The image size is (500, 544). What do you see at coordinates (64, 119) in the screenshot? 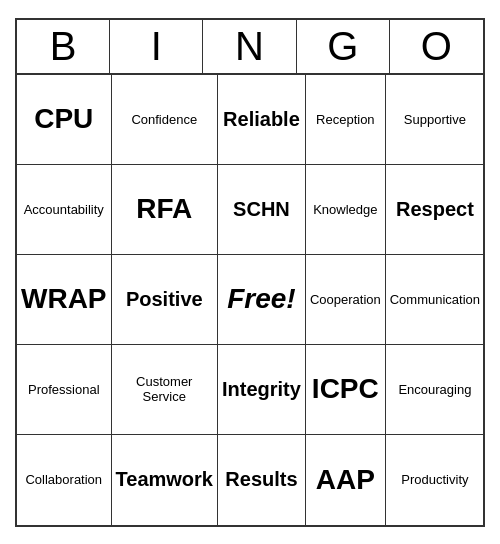
I see `cell-text-0: CPU` at bounding box center [64, 119].